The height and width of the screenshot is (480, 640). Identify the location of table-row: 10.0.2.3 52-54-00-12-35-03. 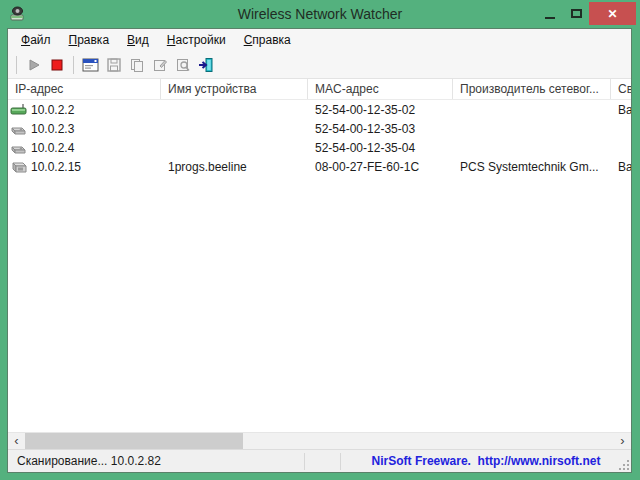
(320, 128).